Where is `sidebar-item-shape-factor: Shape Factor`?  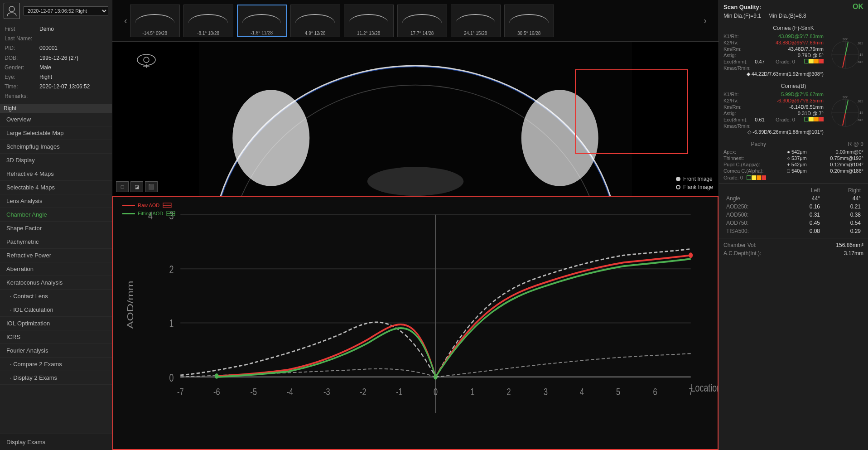
sidebar-item-shape-factor: Shape Factor is located at coordinates (56, 228).